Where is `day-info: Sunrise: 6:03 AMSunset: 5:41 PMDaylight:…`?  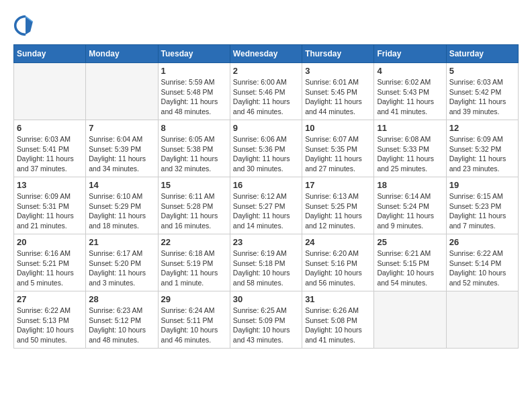 day-info: Sunrise: 6:03 AMSunset: 5:41 PMDaylight:… is located at coordinates (50, 154).